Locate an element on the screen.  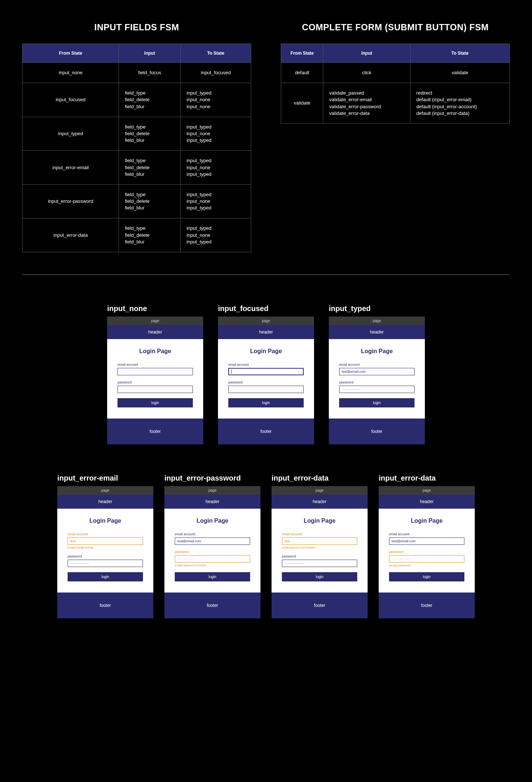
from-state-cell: default is located at coordinates (302, 73).